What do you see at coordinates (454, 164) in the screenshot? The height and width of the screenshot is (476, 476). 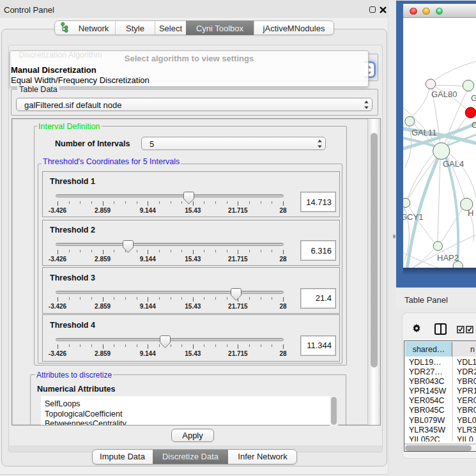 I see `svg-text: GAL4` at bounding box center [454, 164].